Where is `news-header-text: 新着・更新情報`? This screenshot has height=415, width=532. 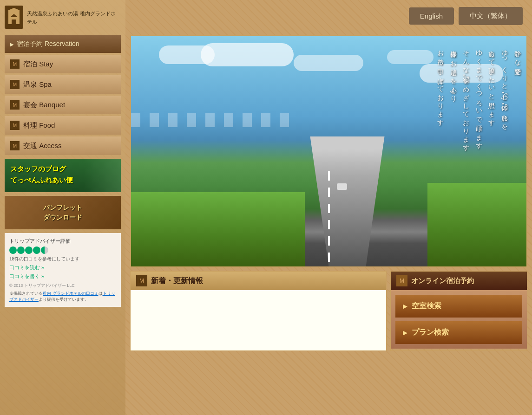 news-header-text: 新着・更新情報 is located at coordinates (177, 281).